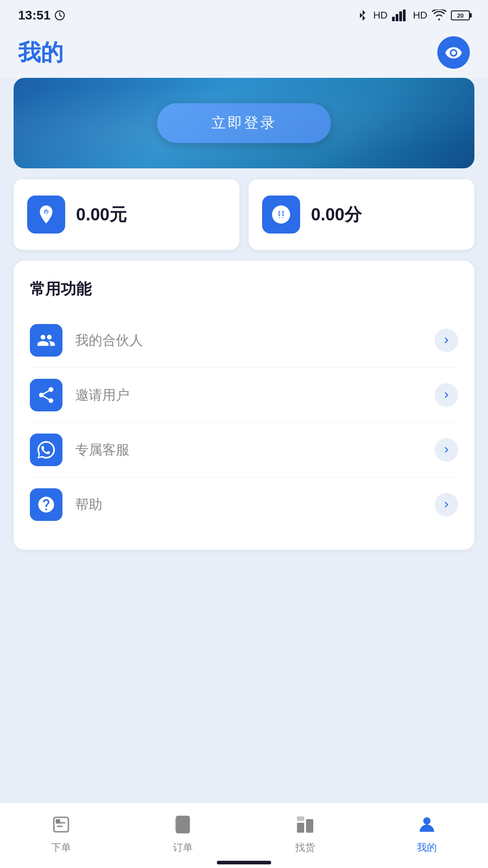  What do you see at coordinates (46, 215) in the screenshot?
I see `wallet-icon: ¥` at bounding box center [46, 215].